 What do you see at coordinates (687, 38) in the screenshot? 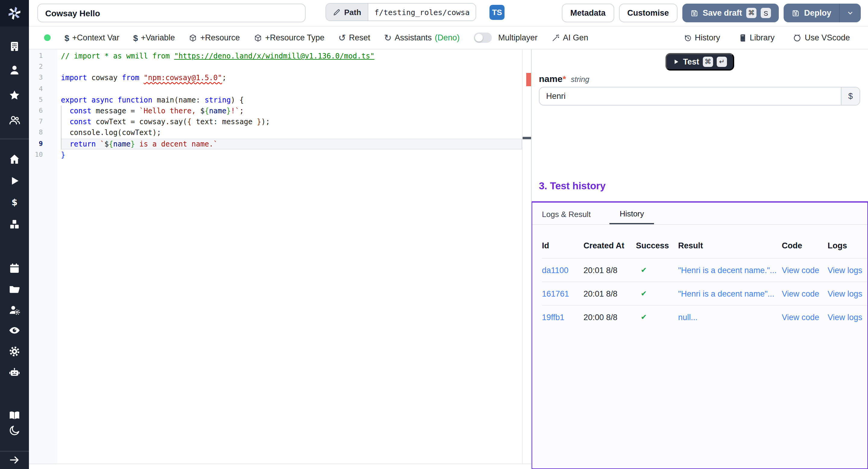
I see `history-icon` at bounding box center [687, 38].